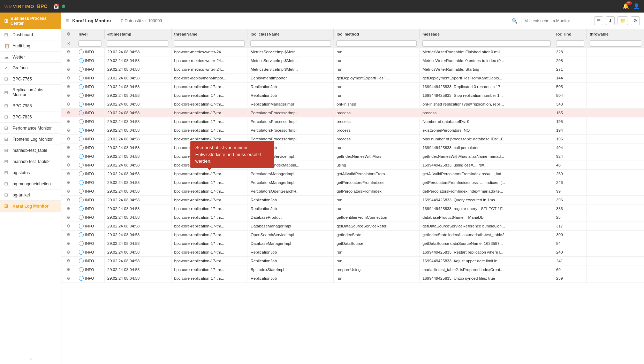 Image resolution: width=644 pixels, height=364 pixels. Describe the element at coordinates (610, 21) in the screenshot. I see `download-button: ⬇` at that location.